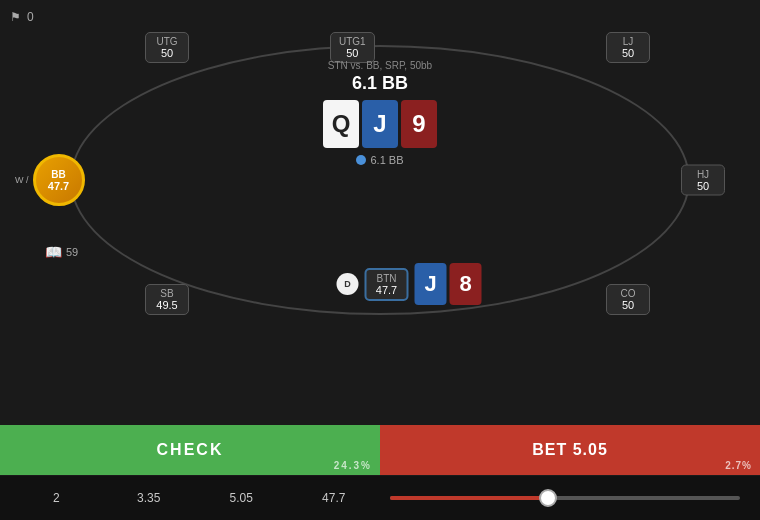 The image size is (760, 520). What do you see at coordinates (628, 53) in the screenshot?
I see `lj-stack: 50` at bounding box center [628, 53].